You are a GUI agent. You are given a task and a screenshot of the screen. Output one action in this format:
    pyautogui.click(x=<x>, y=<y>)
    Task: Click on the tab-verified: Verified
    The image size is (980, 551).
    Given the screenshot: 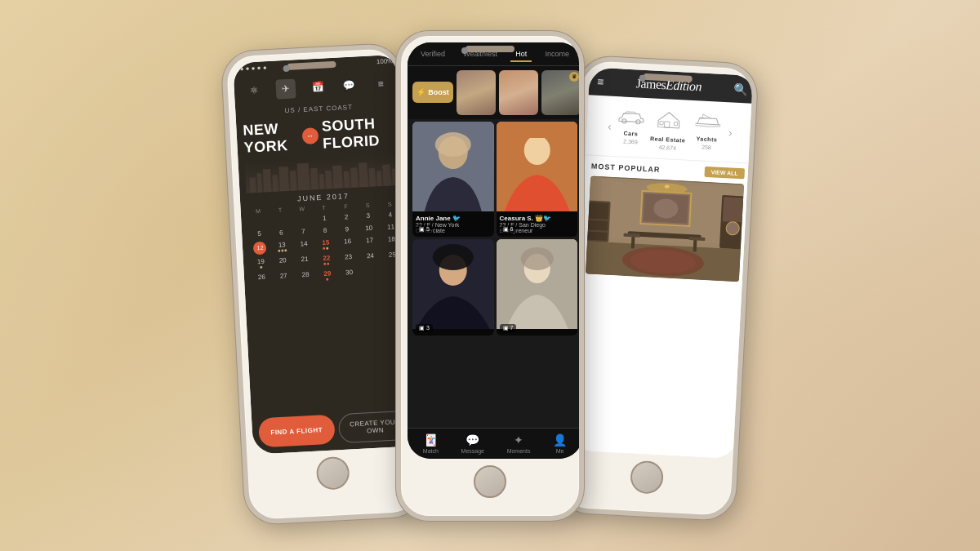 What is the action you would take?
    pyautogui.click(x=433, y=55)
    